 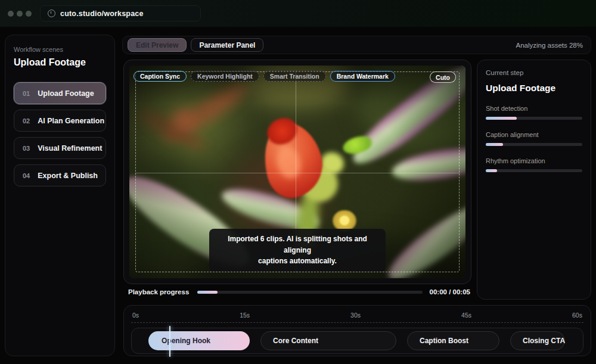 I want to click on timeline-dashed-ruler, so click(x=358, y=323).